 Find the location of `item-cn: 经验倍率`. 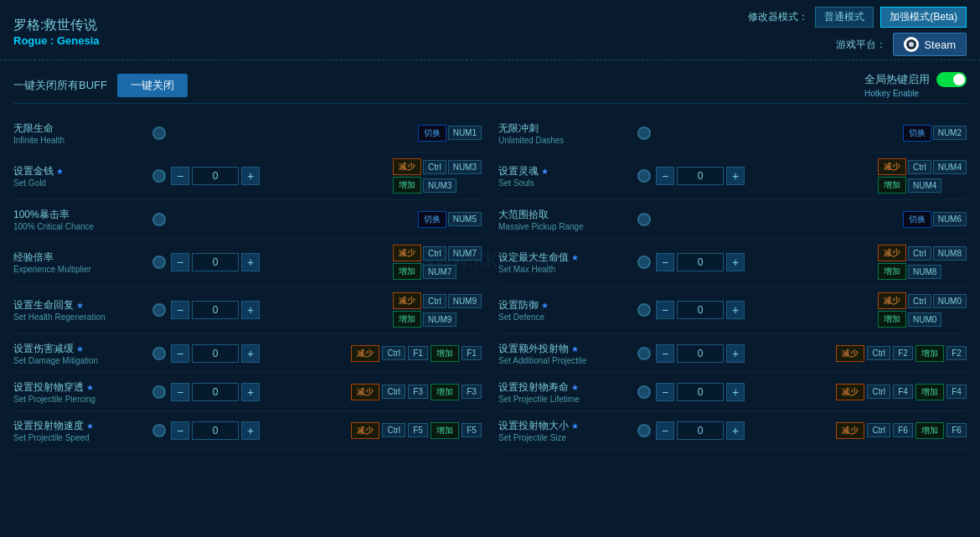

item-cn: 经验倍率 is located at coordinates (80, 258).